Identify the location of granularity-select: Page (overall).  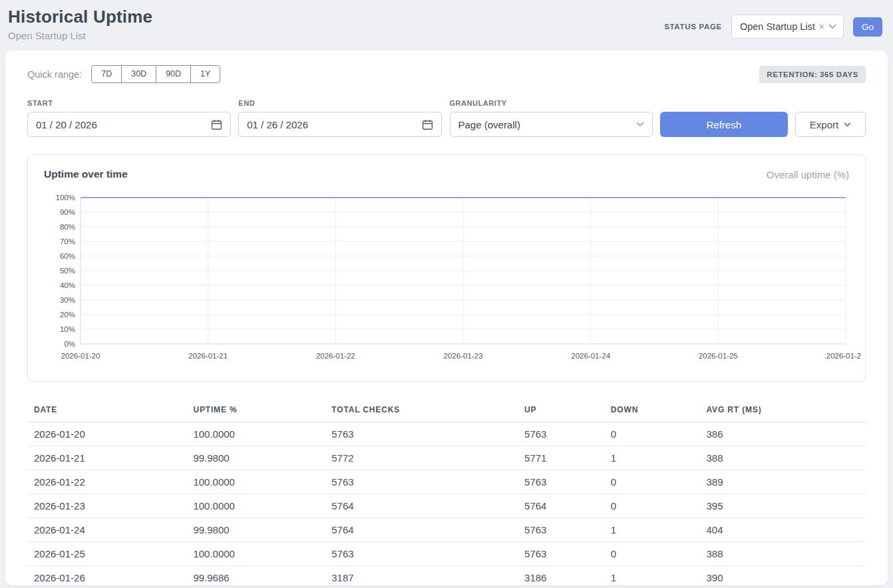
(551, 124).